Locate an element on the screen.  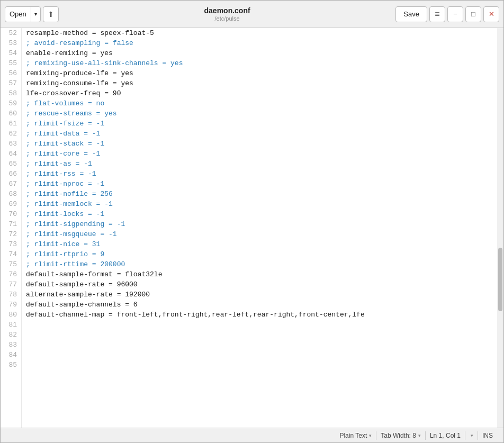
titlebar: Open ▾ ⬆ daemon.conf /etc/pulse Save ≡ −… is located at coordinates (252, 14).